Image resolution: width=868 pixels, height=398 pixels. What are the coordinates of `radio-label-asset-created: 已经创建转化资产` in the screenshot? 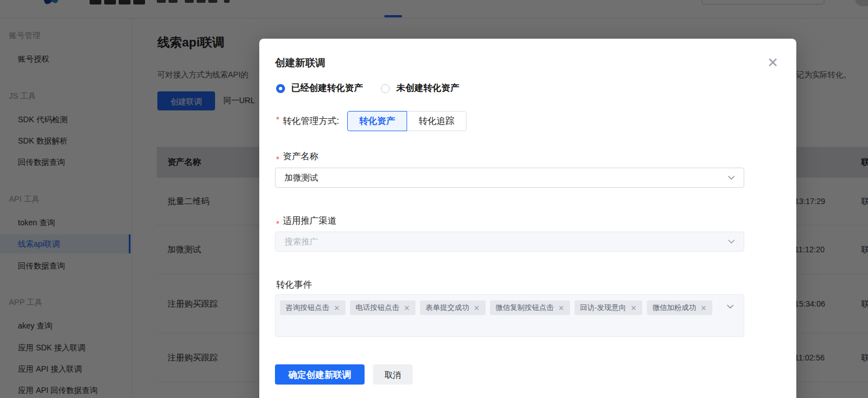 It's located at (327, 89).